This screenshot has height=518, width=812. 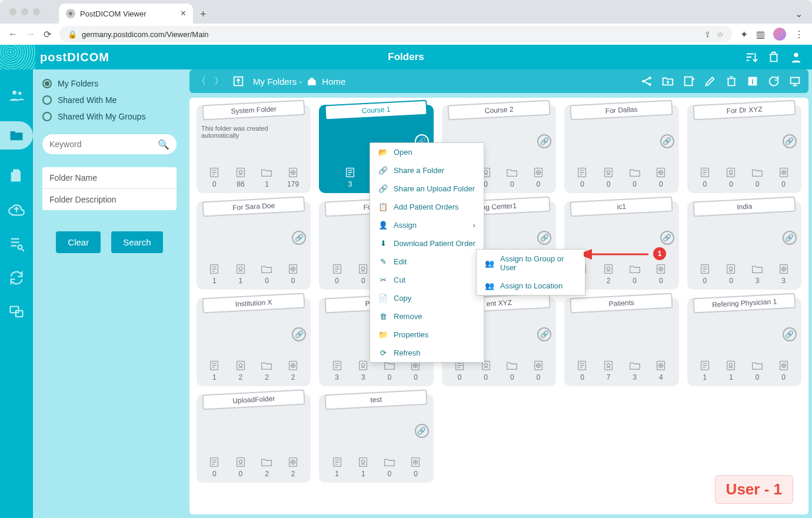 I want to click on upload-box-icon, so click(x=238, y=81).